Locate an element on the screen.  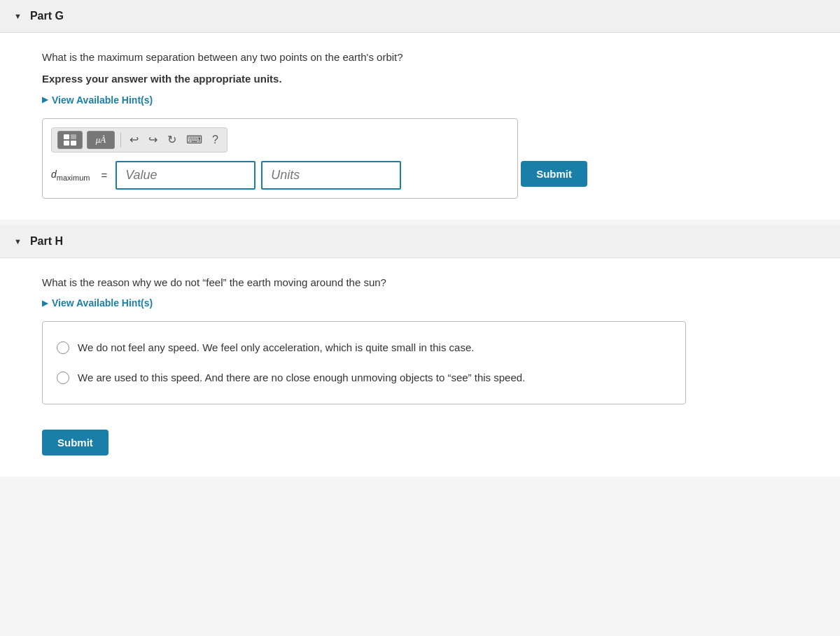
part-g-hint-link: ▶ View Available Hint(s) is located at coordinates (420, 100).